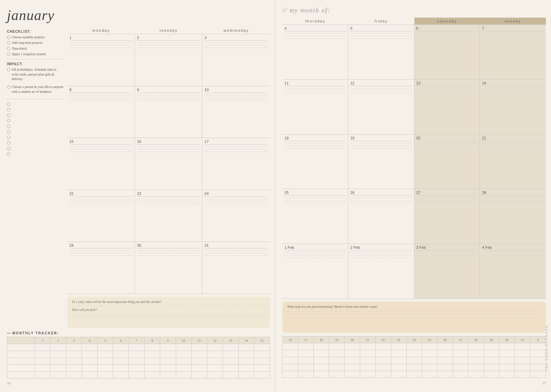 This screenshot has width=551, height=392. What do you see at coordinates (35, 64) in the screenshot?
I see `impact-title: IMPACT:` at bounding box center [35, 64].